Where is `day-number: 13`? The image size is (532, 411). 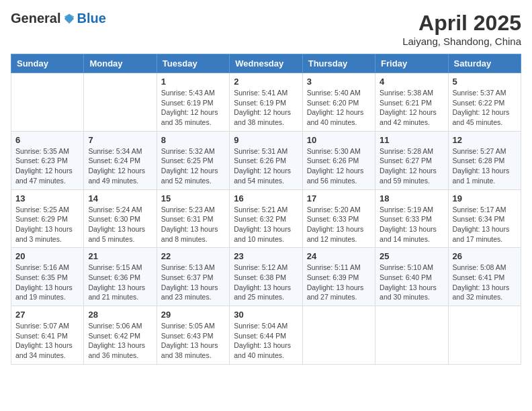
day-number: 13 is located at coordinates (47, 199).